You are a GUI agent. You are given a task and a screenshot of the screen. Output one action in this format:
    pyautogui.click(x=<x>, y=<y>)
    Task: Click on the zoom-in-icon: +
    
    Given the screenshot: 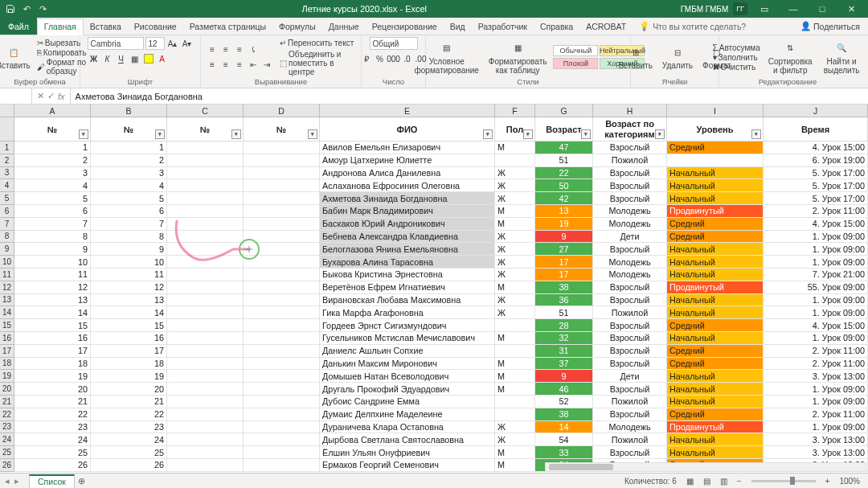 What is the action you would take?
    pyautogui.click(x=828, y=481)
    